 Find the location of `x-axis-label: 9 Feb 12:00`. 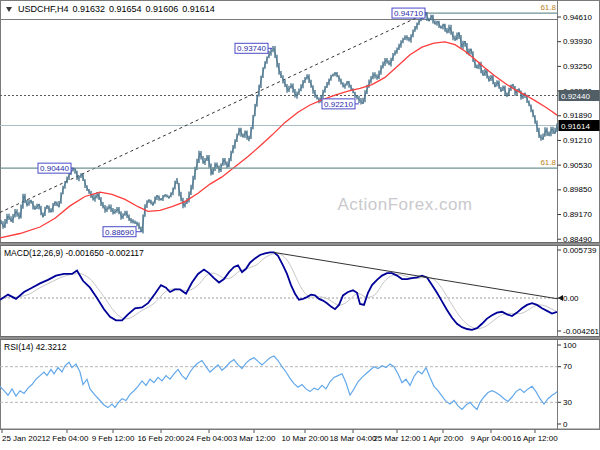

x-axis-label: 9 Feb 12:00 is located at coordinates (114, 438).